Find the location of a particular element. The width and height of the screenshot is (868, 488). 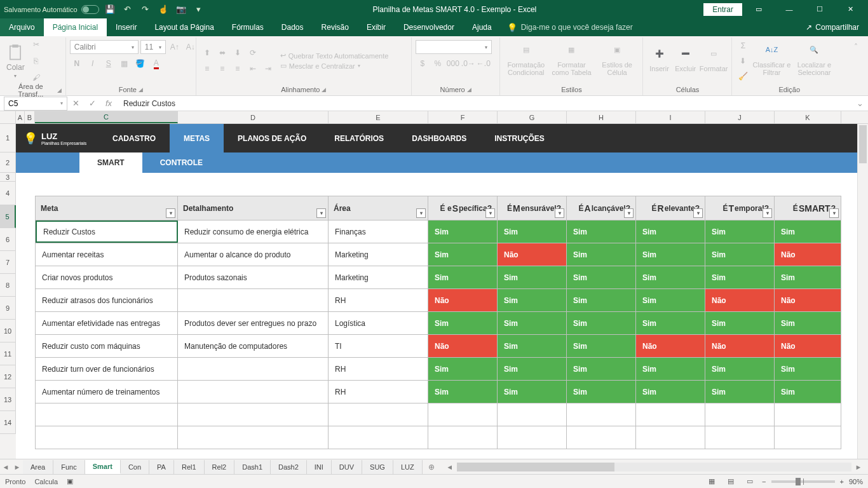

table-row: Criar novos produtosProdutos sazonaisMar… is located at coordinates (438, 277).